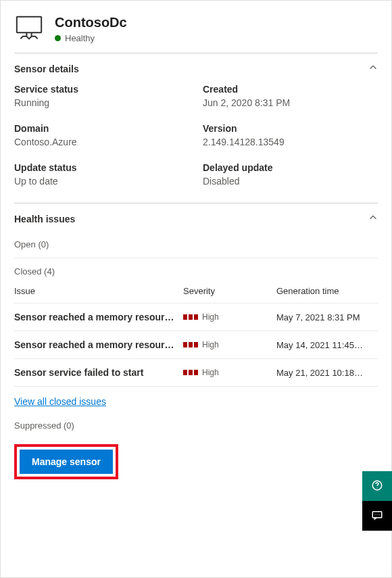 The width and height of the screenshot is (392, 578). Describe the element at coordinates (101, 142) in the screenshot. I see `field-value: Contoso.Azure` at that location.